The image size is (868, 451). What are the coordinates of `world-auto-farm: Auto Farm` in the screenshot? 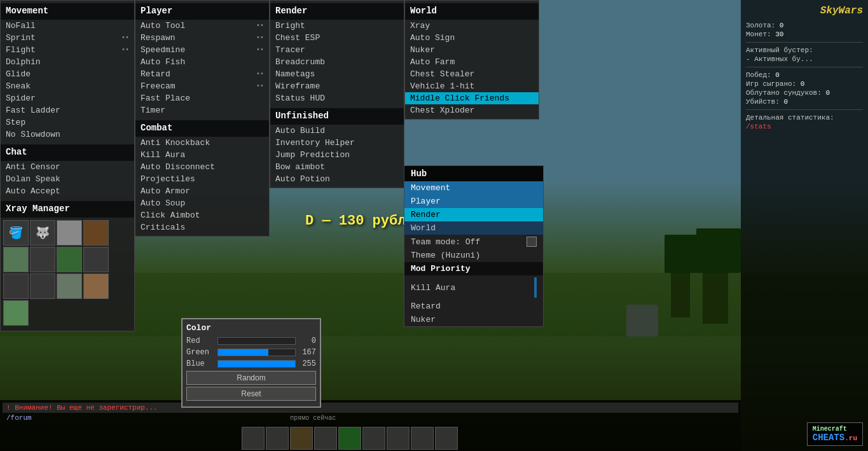 It's located at (472, 62).